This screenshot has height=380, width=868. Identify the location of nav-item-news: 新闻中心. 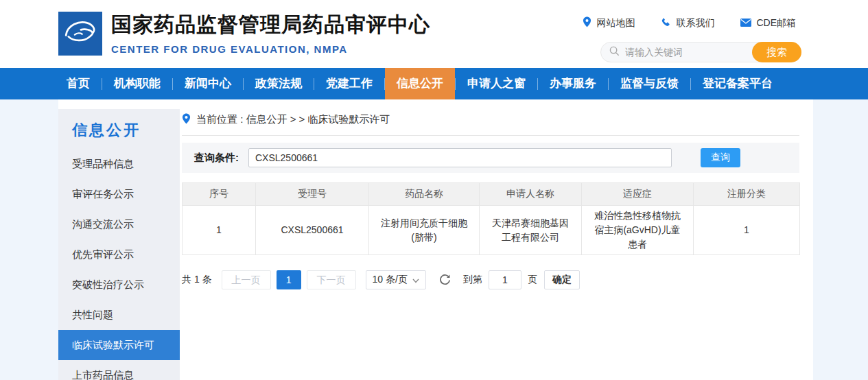
(208, 84).